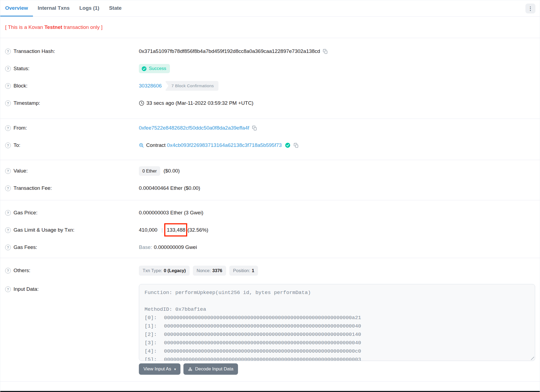  Describe the element at coordinates (244, 271) in the screenshot. I see `position-badge: Position:1` at that location.